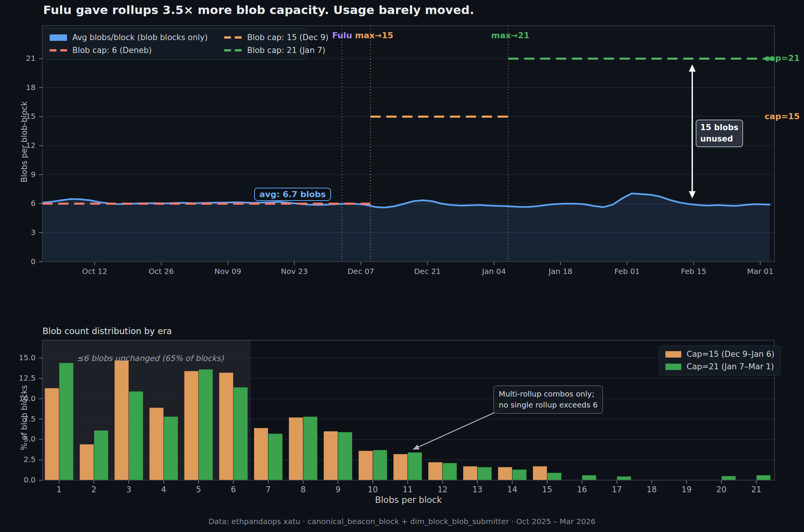 Image resolution: width=804 pixels, height=532 pixels. I want to click on unused-capacity-callout: 15 blobs unused, so click(720, 133).